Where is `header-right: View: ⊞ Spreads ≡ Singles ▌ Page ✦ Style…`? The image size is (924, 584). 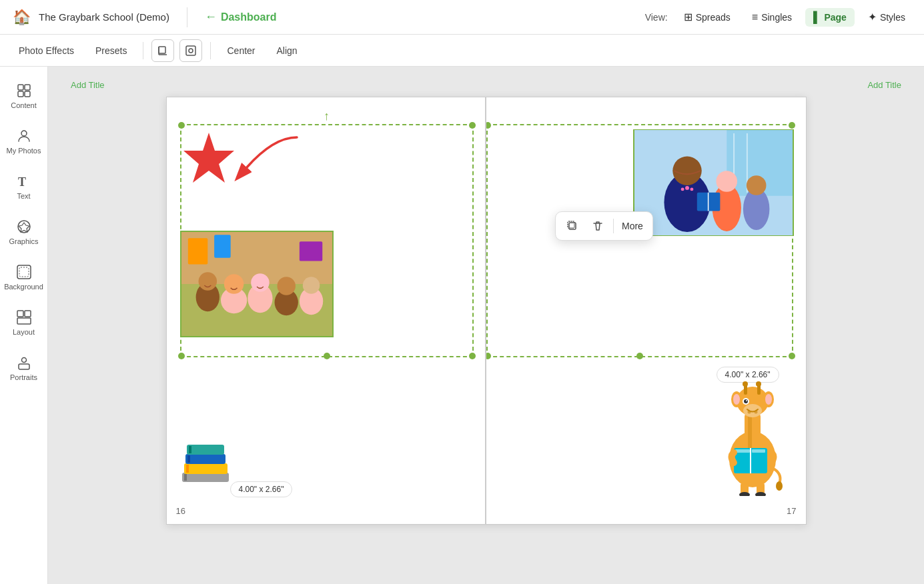 header-right: View: ⊞ Spreads ≡ Singles ▌ Page ✦ Style… is located at coordinates (779, 17).